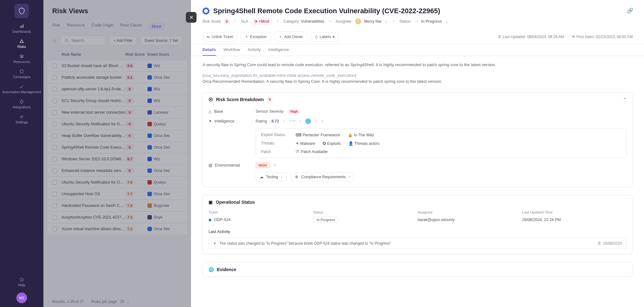 The width and height of the screenshot is (644, 307). What do you see at coordinates (297, 152) in the screenshot?
I see `clock-icon: ⏱` at bounding box center [297, 152].